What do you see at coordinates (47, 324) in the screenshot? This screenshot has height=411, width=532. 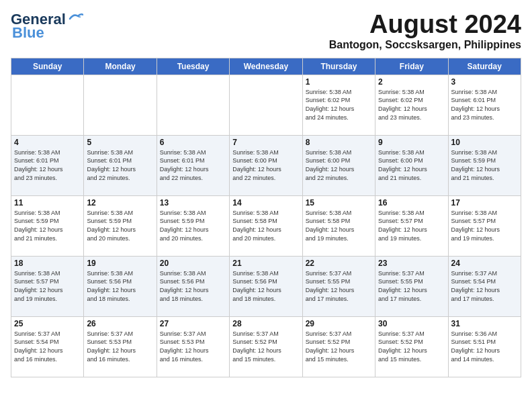 I see `day-number: 25` at bounding box center [47, 324].